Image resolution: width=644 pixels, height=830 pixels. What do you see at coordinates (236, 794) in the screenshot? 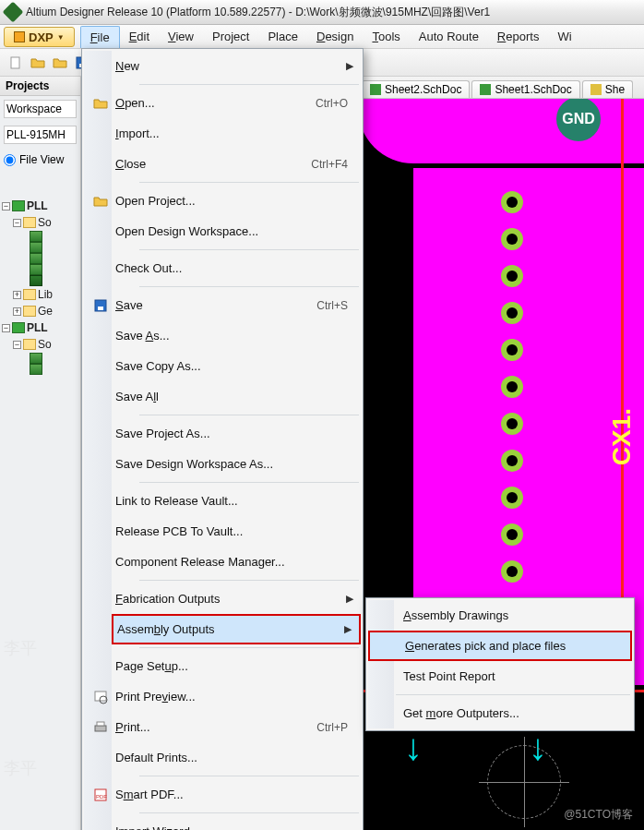
I see `menu-smart-pdf: PDFSmart PDF...` at bounding box center [236, 794].